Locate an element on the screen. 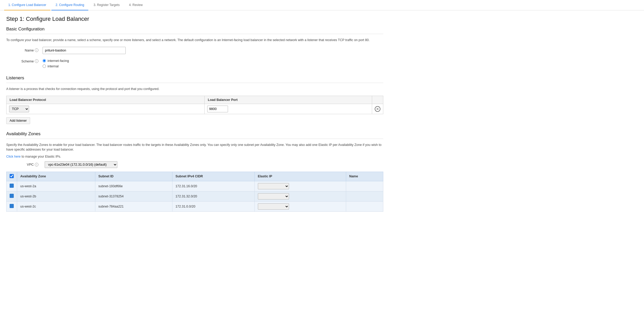 The image size is (644, 323). remove-listener-button: ✕ is located at coordinates (378, 109).